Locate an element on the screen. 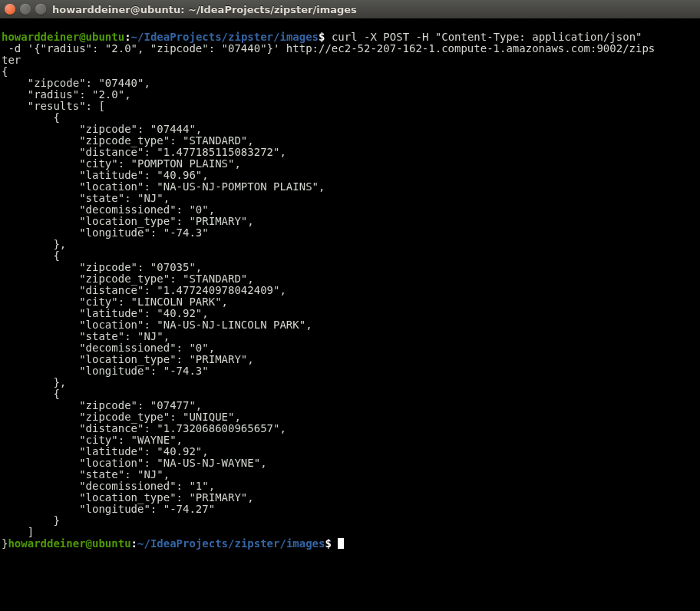 Image resolution: width=700 pixels, height=611 pixels. output-line: "distance": "1.477240978042409", is located at coordinates (144, 290).